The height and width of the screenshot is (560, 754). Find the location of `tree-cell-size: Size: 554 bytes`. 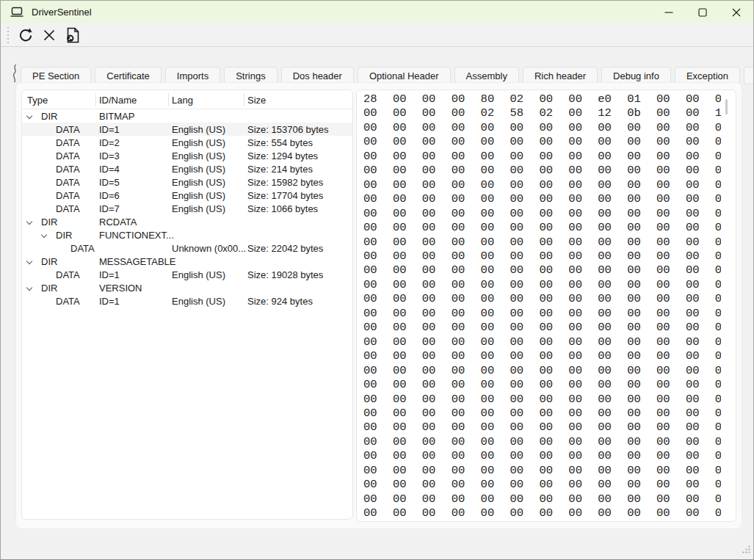

tree-cell-size: Size: 554 bytes is located at coordinates (280, 142).